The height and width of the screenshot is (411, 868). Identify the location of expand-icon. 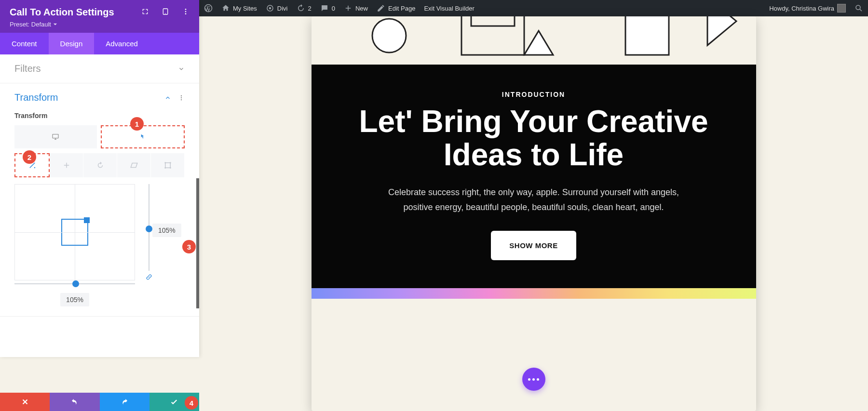
(145, 13).